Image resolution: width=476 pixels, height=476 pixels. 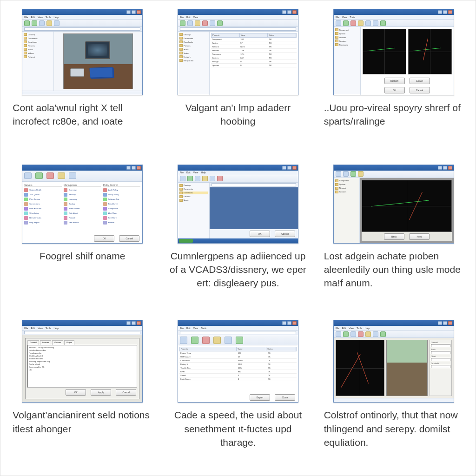 I want to click on scale-field, so click(x=441, y=352).